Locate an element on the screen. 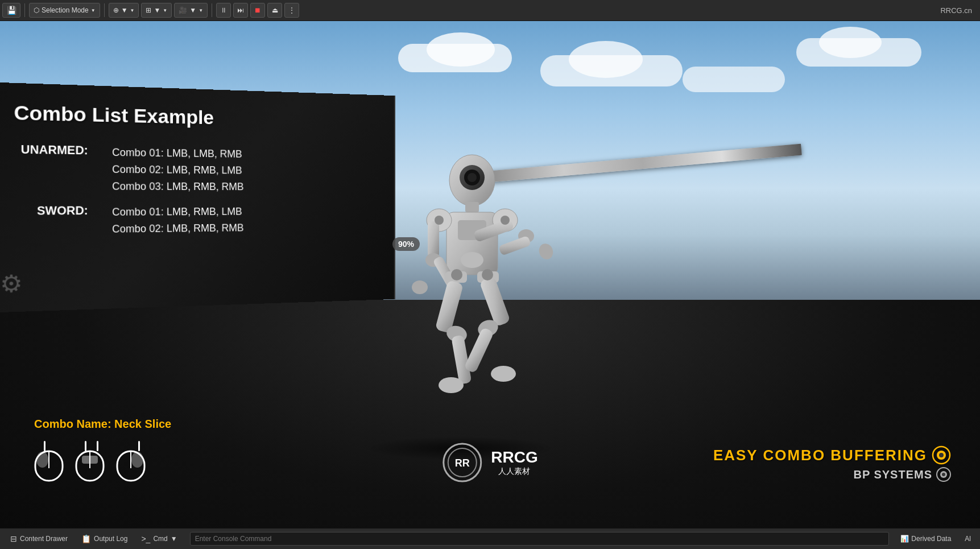 This screenshot has width=980, height=549. transform-chevron: ▼ is located at coordinates (125, 10).